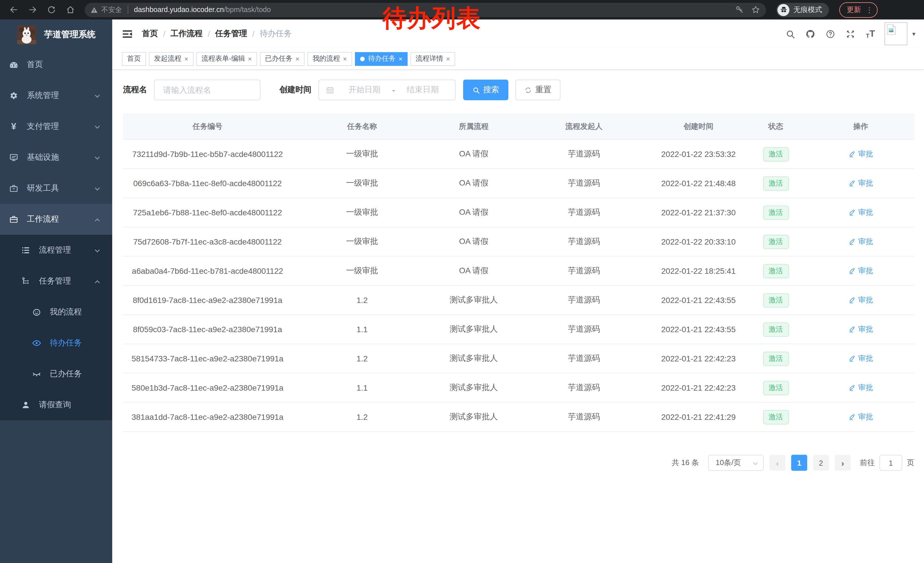 The width and height of the screenshot is (924, 563). What do you see at coordinates (850, 34) in the screenshot?
I see `fullscreen-icon` at bounding box center [850, 34].